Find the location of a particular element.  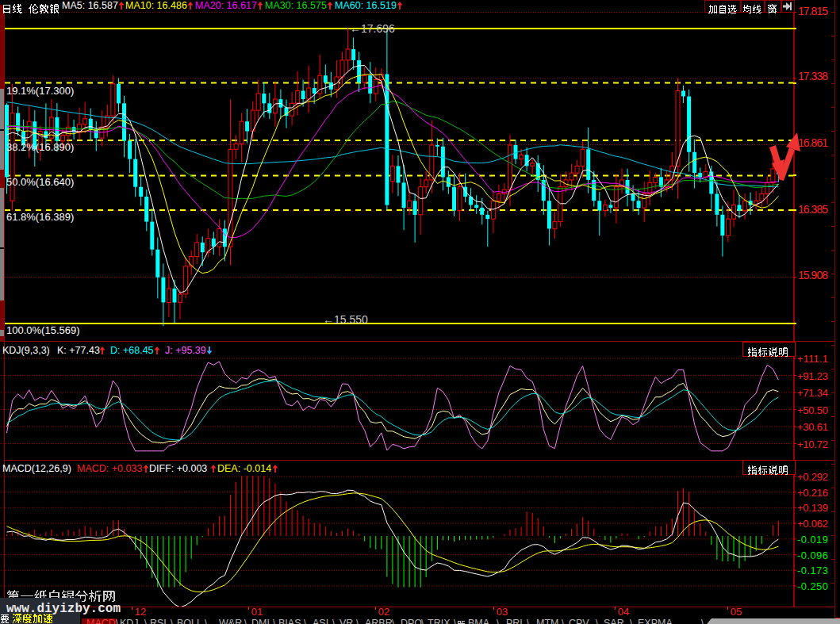

svg-text: KDJ is located at coordinates (129, 621).